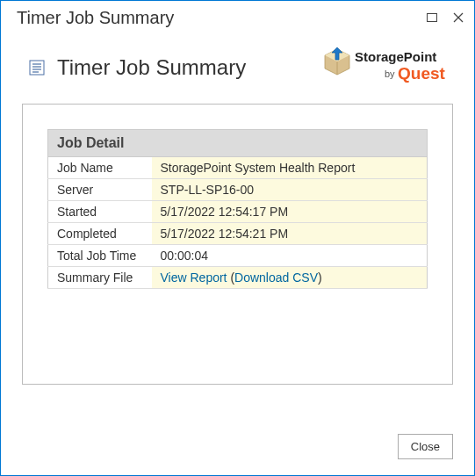  What do you see at coordinates (100, 213) in the screenshot?
I see `started-label: Started` at bounding box center [100, 213].